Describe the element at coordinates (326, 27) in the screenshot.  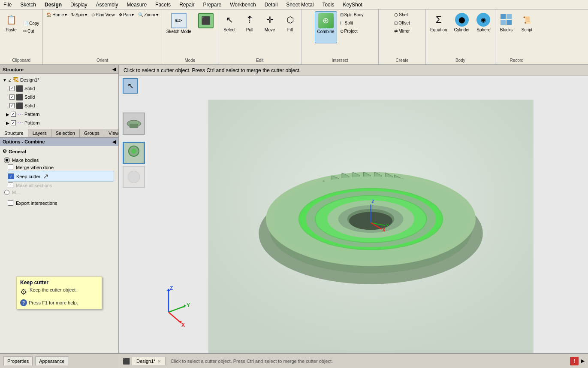
I see `combine-button: ⊕ Combine` at that location.